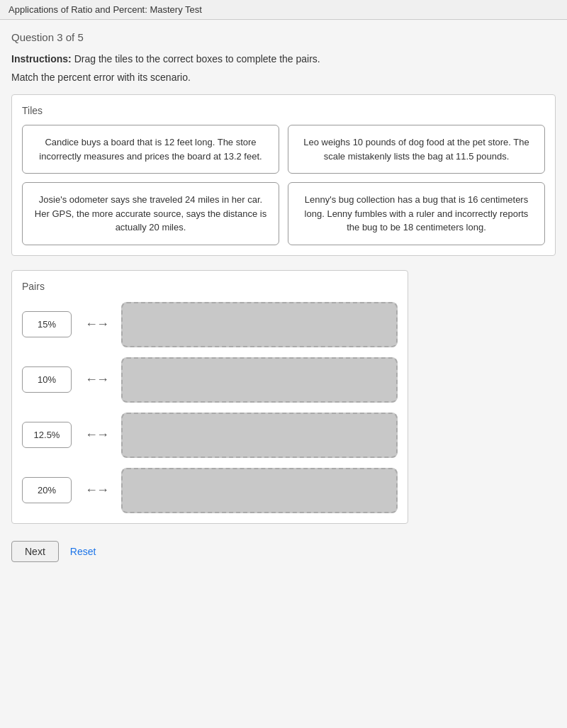 This screenshot has width=567, height=728. I want to click on match-label: Match the percent error with its scenari…, so click(284, 77).